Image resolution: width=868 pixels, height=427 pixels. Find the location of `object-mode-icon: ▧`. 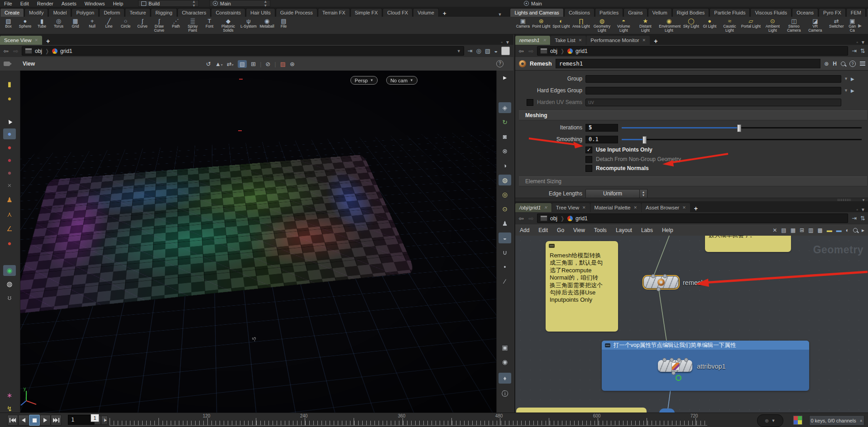

object-mode-icon: ▧ is located at coordinates (488, 51).